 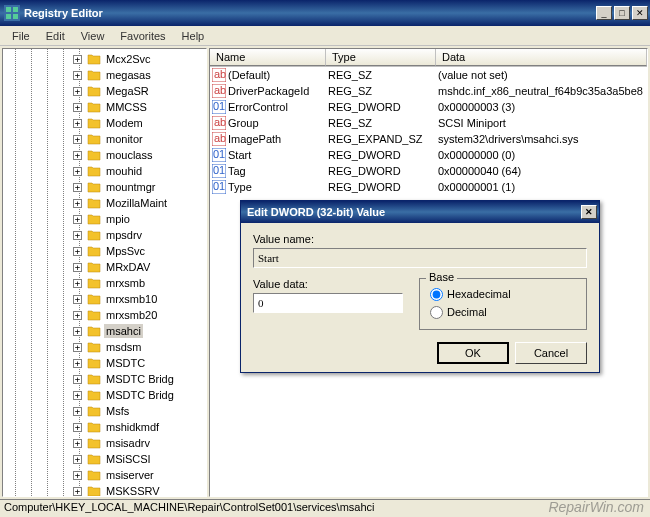 I want to click on list-row: abGroupREG_SZSCSI Miniport, so click(x=428, y=123).